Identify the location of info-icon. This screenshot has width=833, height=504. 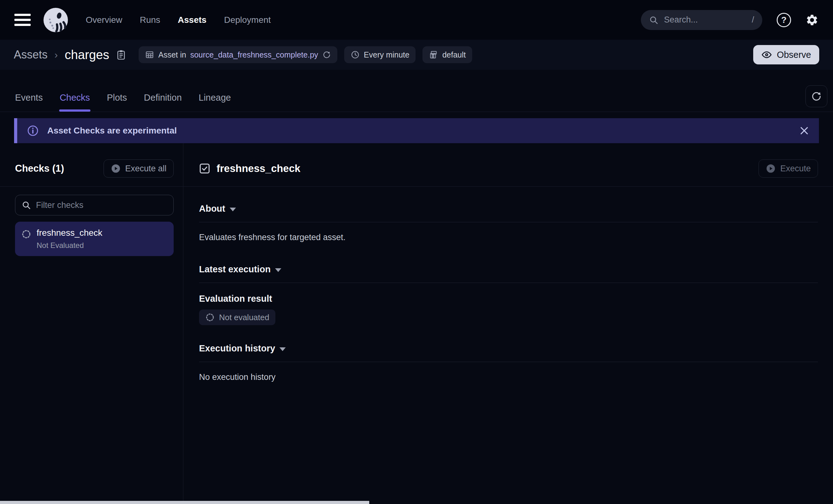
(33, 130).